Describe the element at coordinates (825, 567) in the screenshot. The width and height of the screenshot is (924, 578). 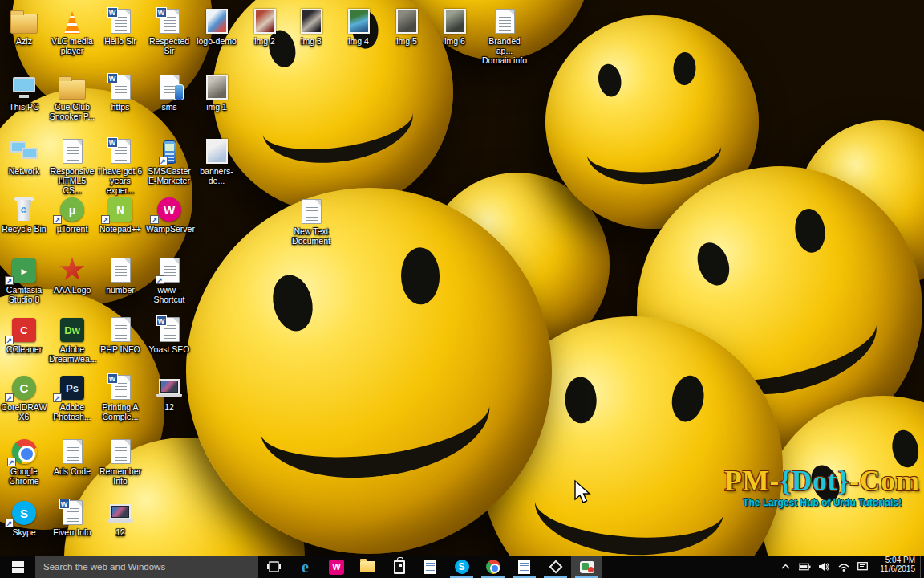
I see `system-tray` at that location.